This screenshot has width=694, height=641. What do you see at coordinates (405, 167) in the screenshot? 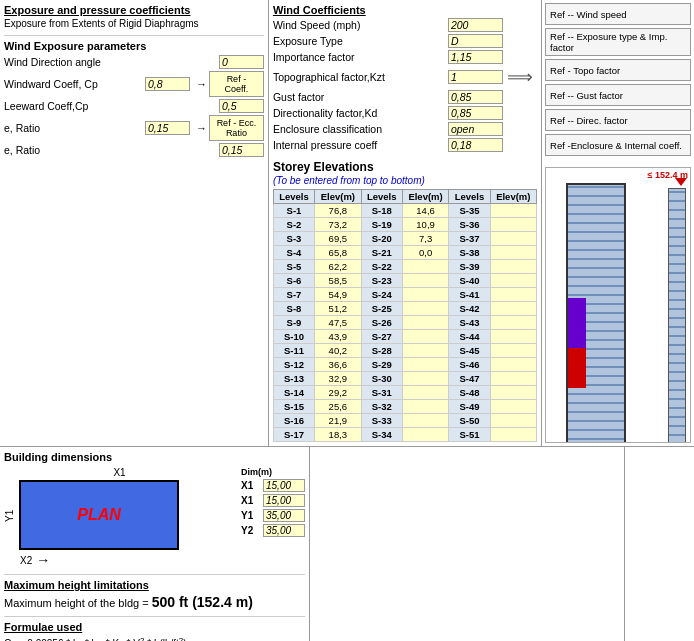
I see `storey-title: Storey Elevations` at bounding box center [405, 167].